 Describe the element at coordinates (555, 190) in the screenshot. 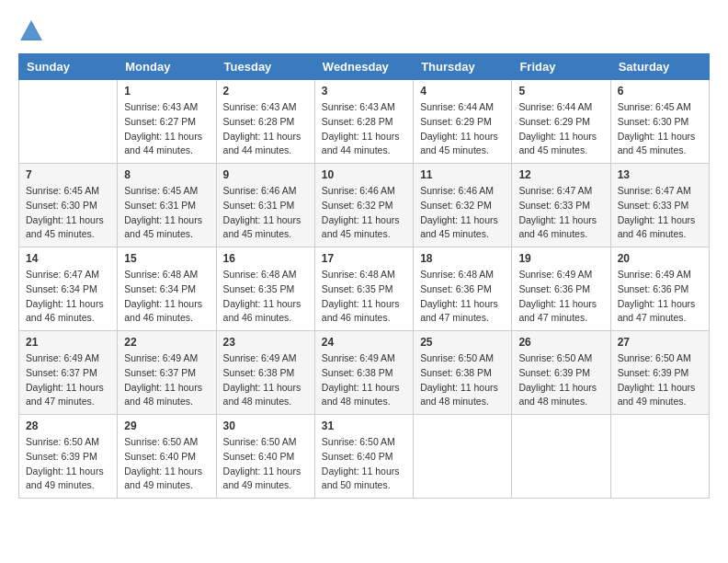

I see `sunrise-text: Sunrise: 6:47 AM` at that location.